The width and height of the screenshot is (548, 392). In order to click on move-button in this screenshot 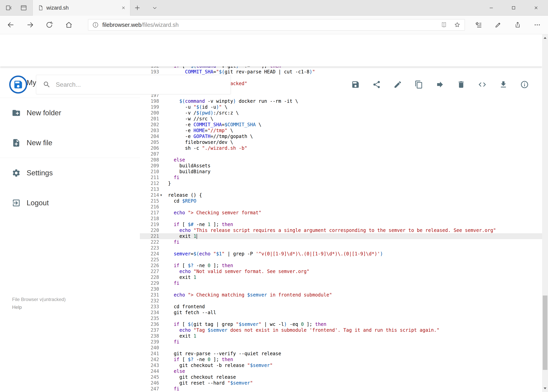, I will do `click(440, 84)`.